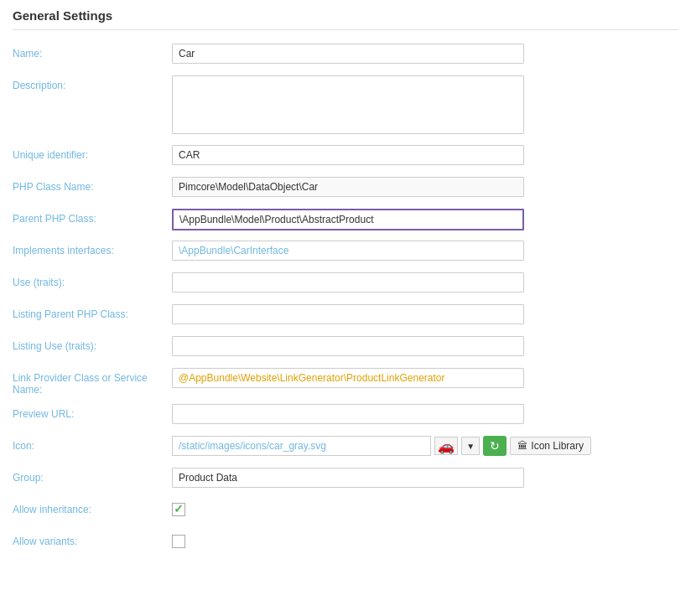 This screenshot has height=616, width=691. What do you see at coordinates (346, 448) in the screenshot?
I see `icon-row: Icon: 🚗 ▼ ↻ 🏛 Icon Library` at bounding box center [346, 448].